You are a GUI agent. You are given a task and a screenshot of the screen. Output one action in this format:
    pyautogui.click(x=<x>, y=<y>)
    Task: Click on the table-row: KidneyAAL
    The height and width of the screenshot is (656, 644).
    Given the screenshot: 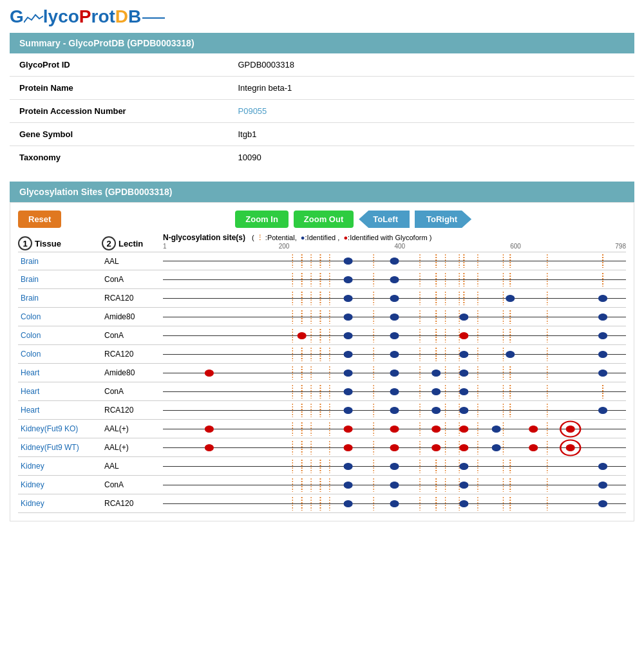 What is the action you would take?
    pyautogui.click(x=322, y=466)
    